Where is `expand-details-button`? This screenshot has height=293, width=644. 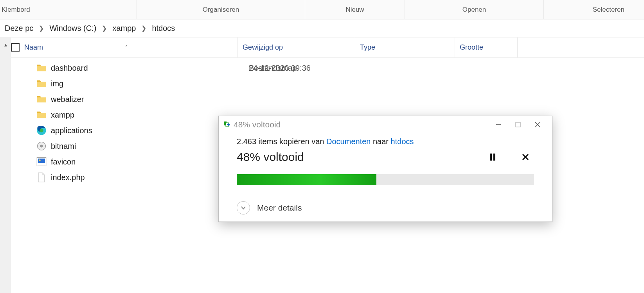
expand-details-button is located at coordinates (243, 208).